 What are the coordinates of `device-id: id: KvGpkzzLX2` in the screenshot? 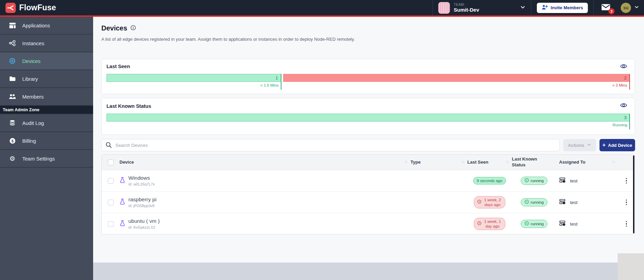 It's located at (144, 227).